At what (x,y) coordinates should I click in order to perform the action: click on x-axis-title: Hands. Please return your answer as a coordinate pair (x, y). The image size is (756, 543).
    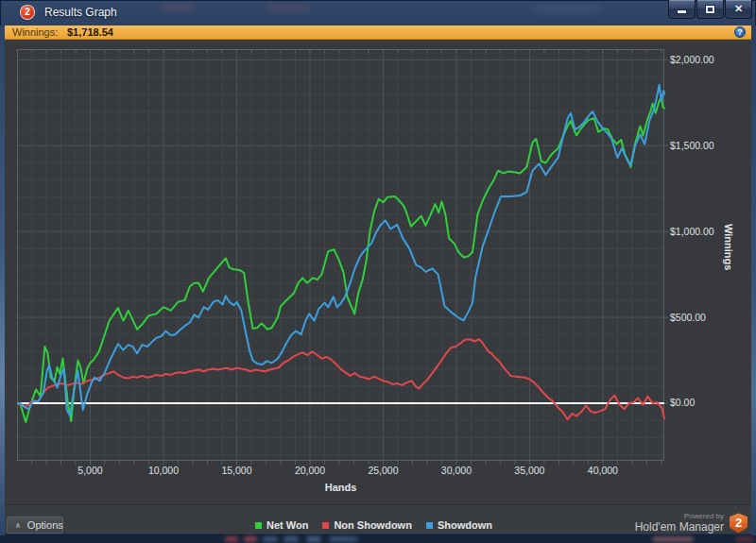
    Looking at the image, I should click on (341, 487).